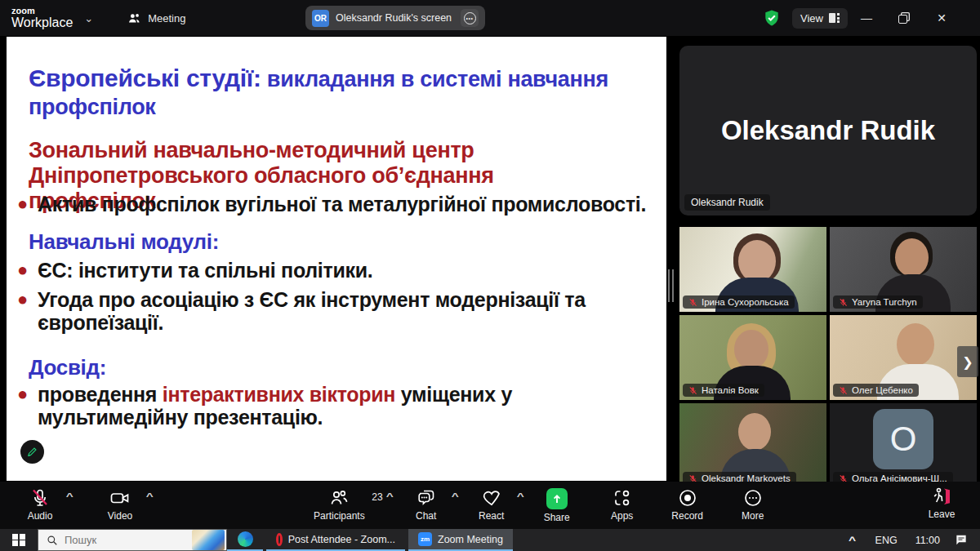 This screenshot has width=980, height=551. Describe the element at coordinates (753, 358) in the screenshot. I see `participant-tile: Наталія Вовк` at that location.